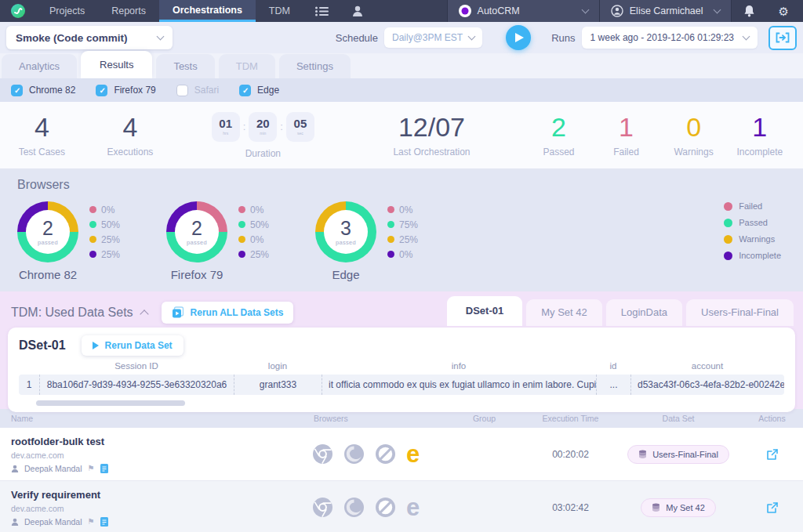  I want to click on stat-label: Warnings, so click(693, 152).